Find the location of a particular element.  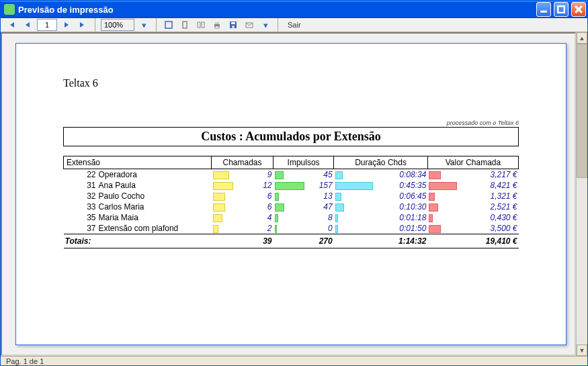

cell-duracao: 0:45:35 is located at coordinates (401, 185).